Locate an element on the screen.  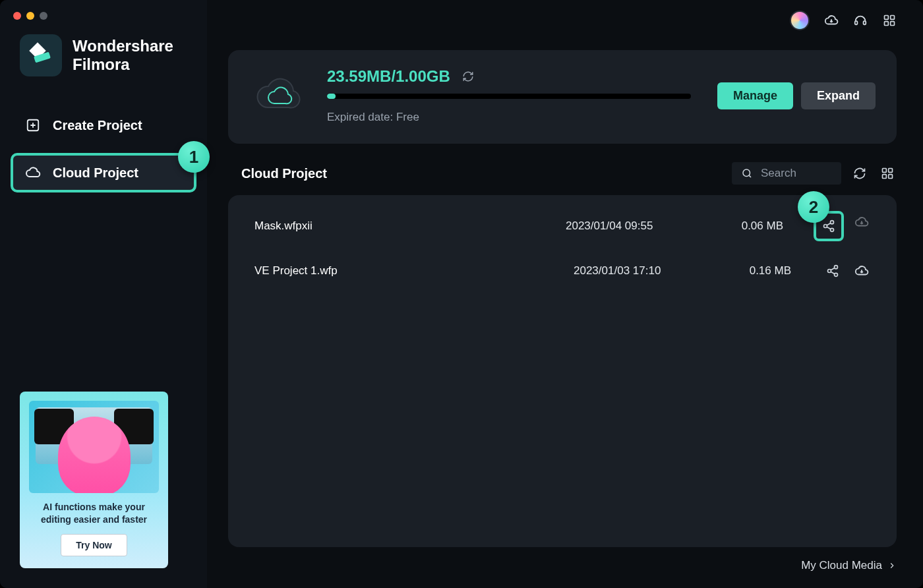
storage-refresh-icon is located at coordinates (468, 76).